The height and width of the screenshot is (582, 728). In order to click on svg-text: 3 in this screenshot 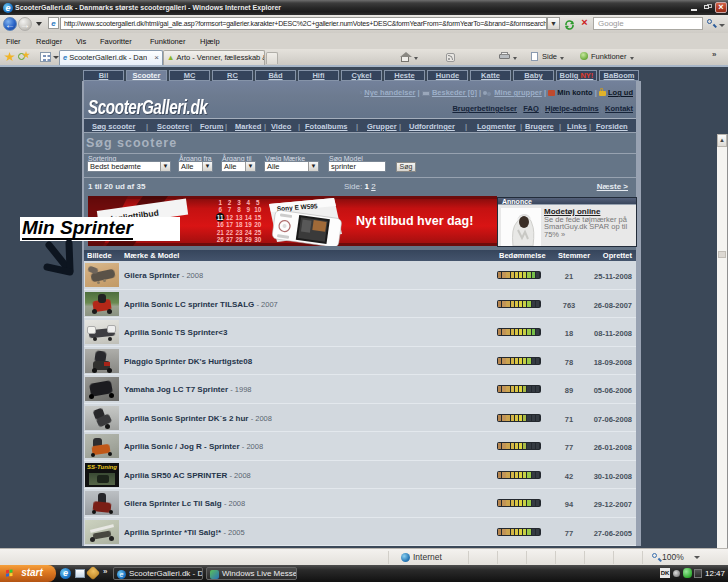, I will do `click(239, 202)`.